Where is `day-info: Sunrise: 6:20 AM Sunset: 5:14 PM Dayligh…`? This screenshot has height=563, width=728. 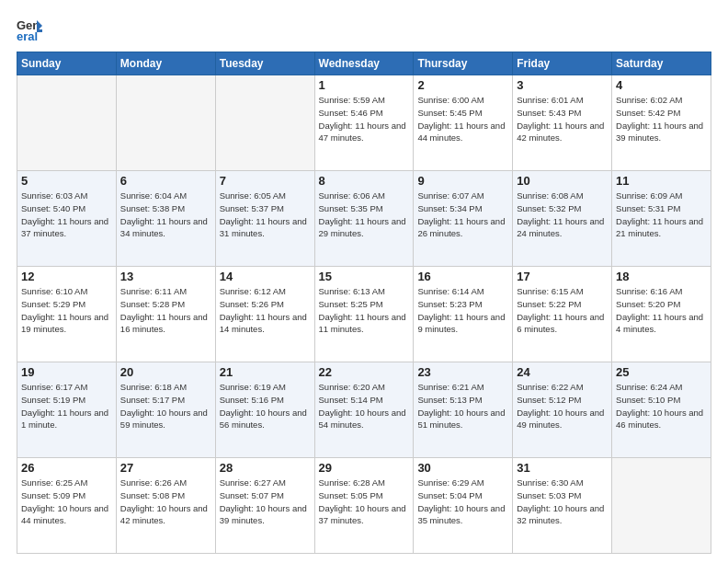
day-info: Sunrise: 6:20 AM Sunset: 5:14 PM Dayligh… is located at coordinates (364, 407).